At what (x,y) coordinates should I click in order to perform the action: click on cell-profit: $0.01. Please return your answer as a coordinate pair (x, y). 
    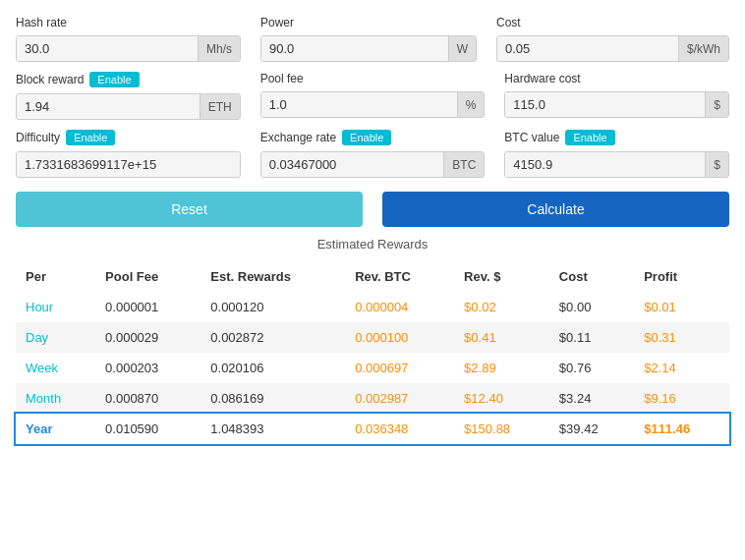
    Looking at the image, I should click on (682, 307).